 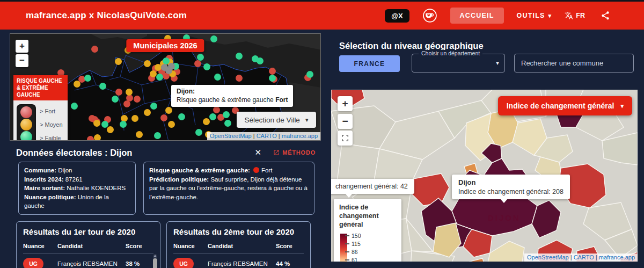 What do you see at coordinates (88, 232) in the screenshot?
I see `table-title: Résultats du 1er tour de 2020` at bounding box center [88, 232].